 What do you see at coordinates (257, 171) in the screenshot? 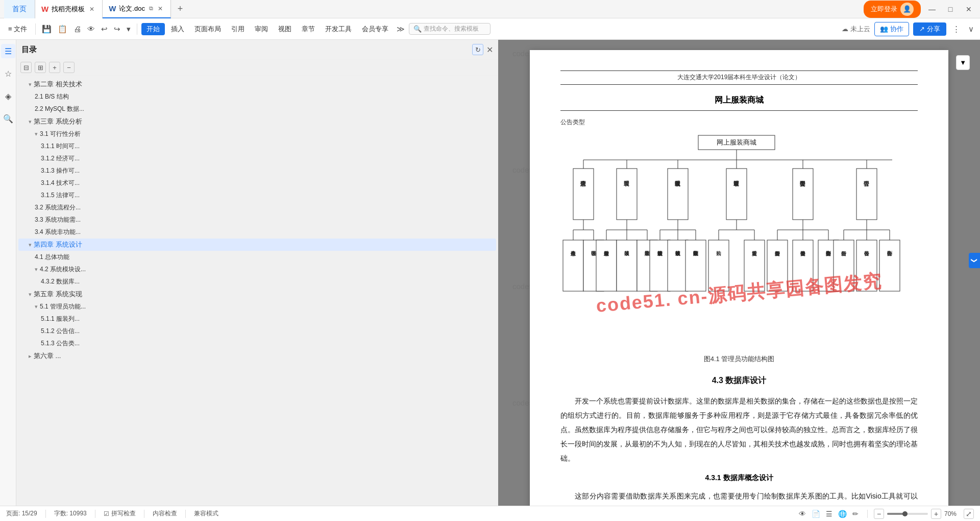
I see `toc-item-s313: 3.1.3 操作可...` at bounding box center [257, 171].